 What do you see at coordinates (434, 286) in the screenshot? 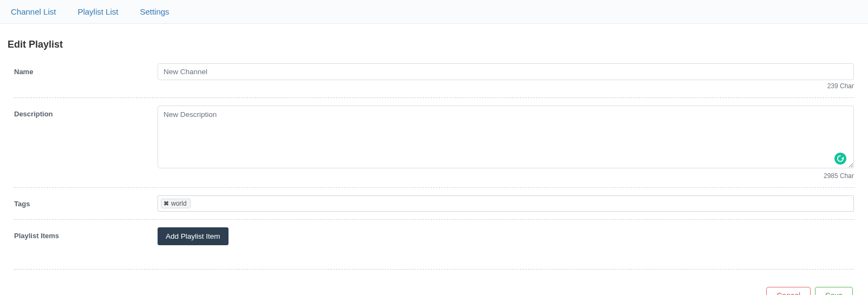
I see `footer-actions: Cancel Save` at bounding box center [434, 286].